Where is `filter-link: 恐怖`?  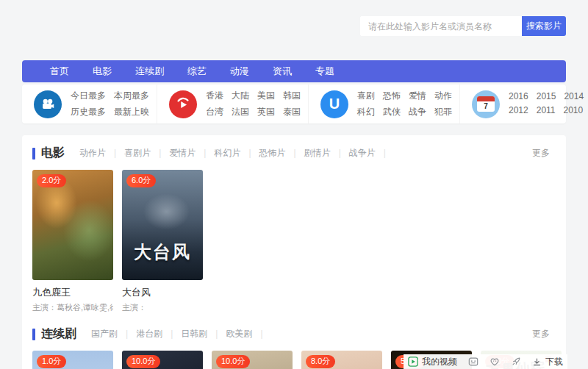
filter-link: 恐怖 is located at coordinates (392, 96).